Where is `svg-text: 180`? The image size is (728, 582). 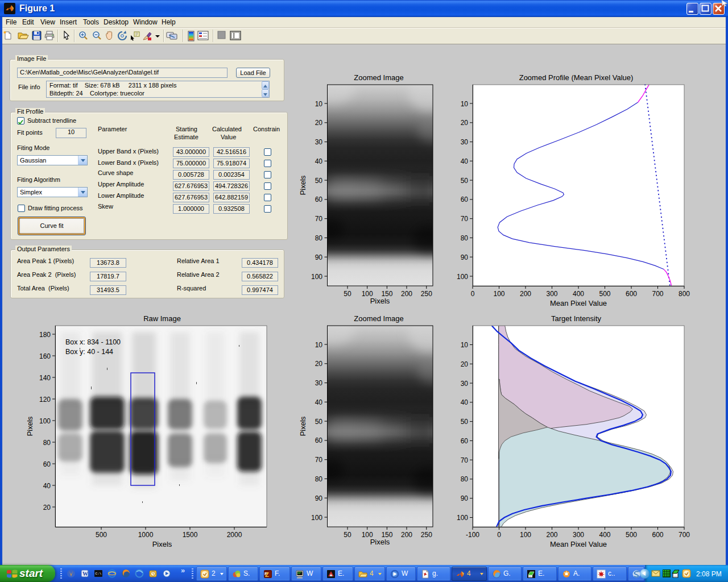 svg-text: 180 is located at coordinates (45, 335).